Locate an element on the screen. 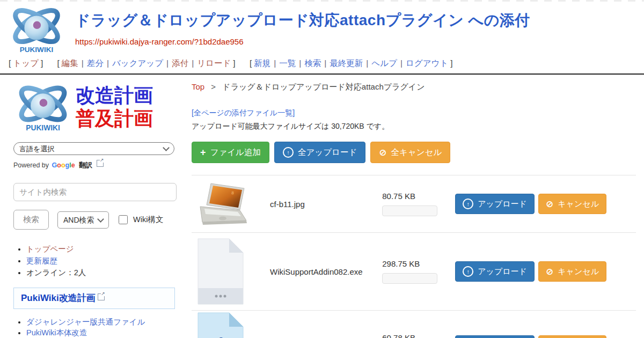  search-button: 検索 is located at coordinates (31, 220).